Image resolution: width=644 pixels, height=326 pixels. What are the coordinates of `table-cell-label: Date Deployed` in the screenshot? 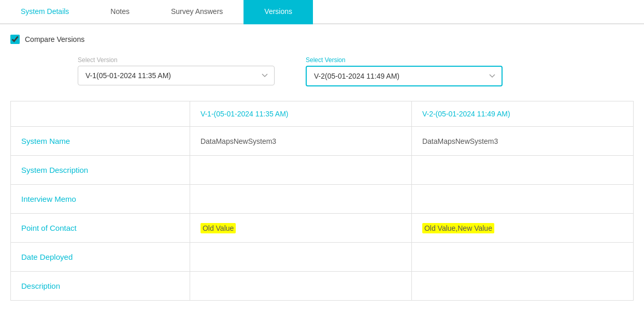 It's located at (101, 257).